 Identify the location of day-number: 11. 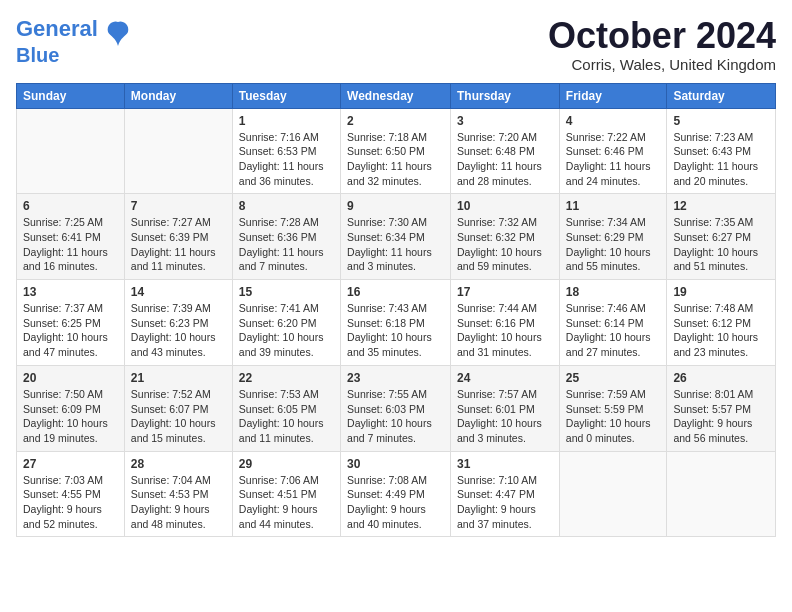
(614, 206).